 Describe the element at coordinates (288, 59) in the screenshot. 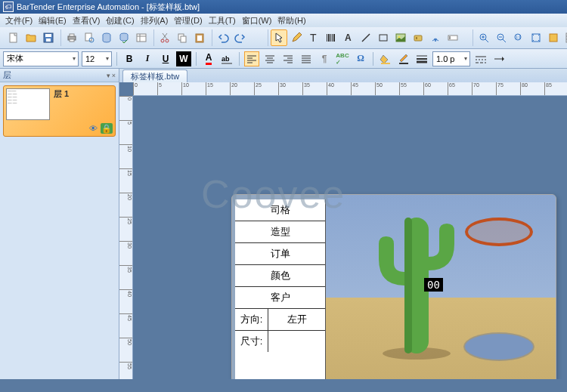

I see `align-right-button` at that location.